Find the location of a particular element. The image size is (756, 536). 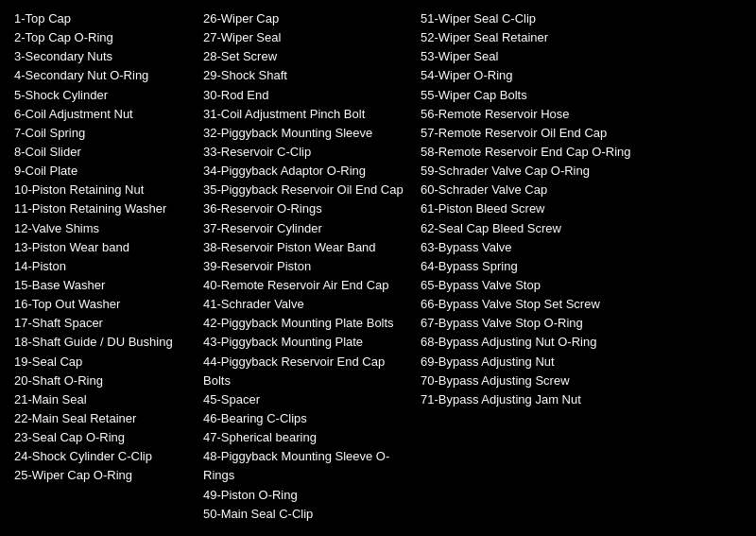

list-item: 25-Wiper Cap O-Ring is located at coordinates (104, 475).